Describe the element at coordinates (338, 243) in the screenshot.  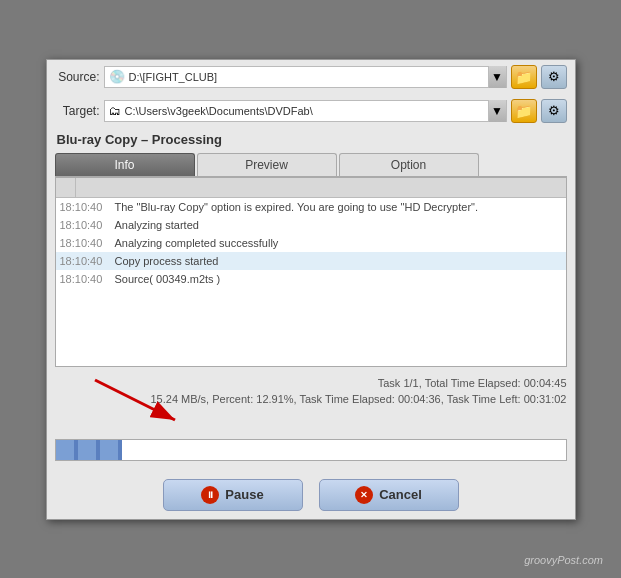
I see `log-msg-3: Analyzing completed successfully` at that location.